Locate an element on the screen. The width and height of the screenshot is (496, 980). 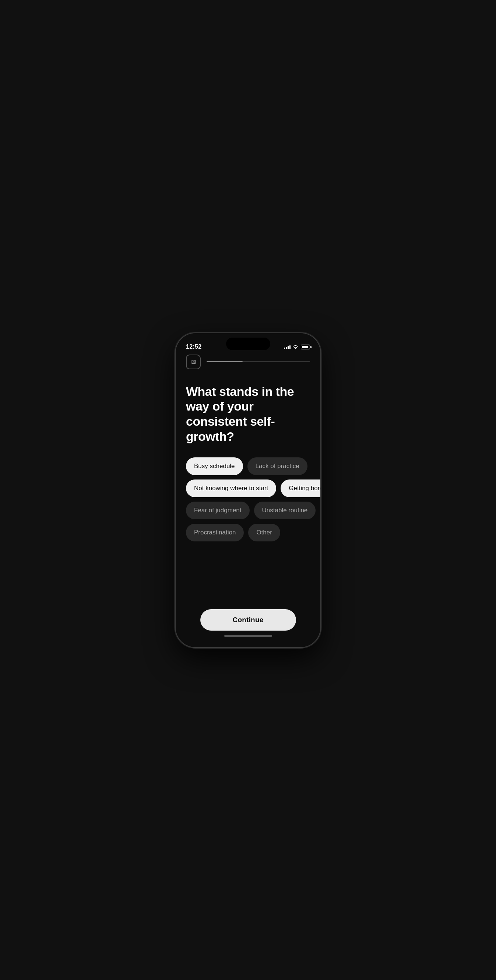
dynamic-island is located at coordinates (248, 344).